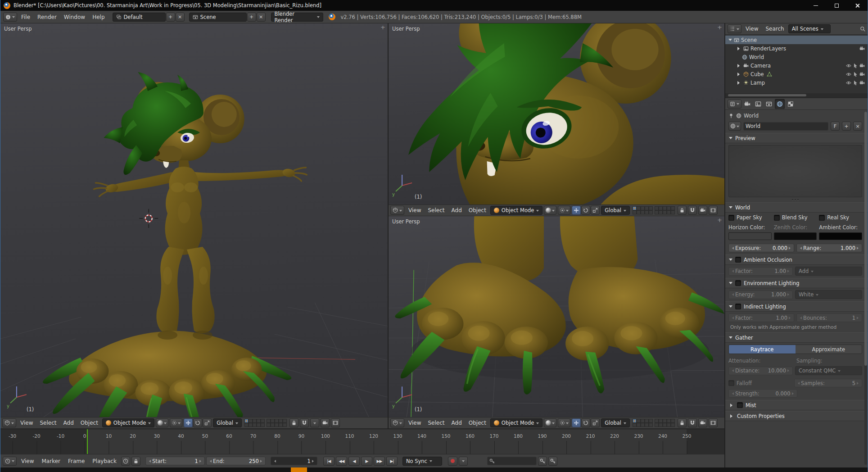 The height and width of the screenshot is (472, 868). What do you see at coordinates (738, 306) in the screenshot?
I see `indirect-lighting-checkbox` at bounding box center [738, 306].